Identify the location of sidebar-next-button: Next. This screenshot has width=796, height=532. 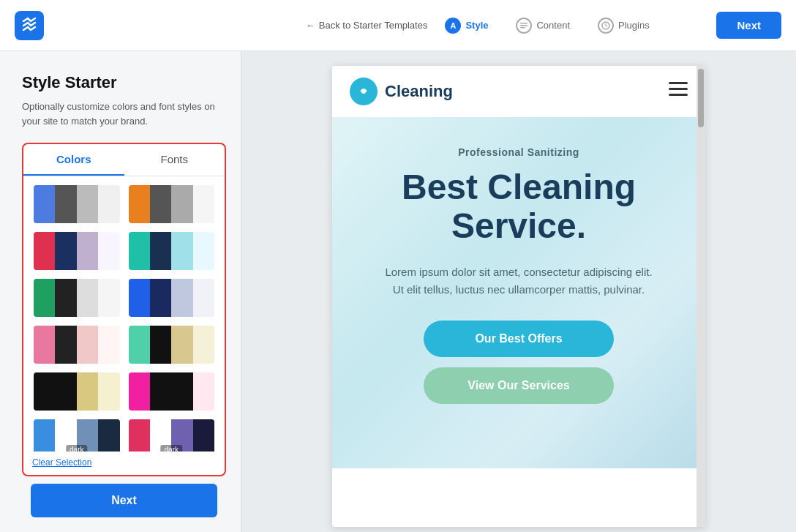
(124, 501).